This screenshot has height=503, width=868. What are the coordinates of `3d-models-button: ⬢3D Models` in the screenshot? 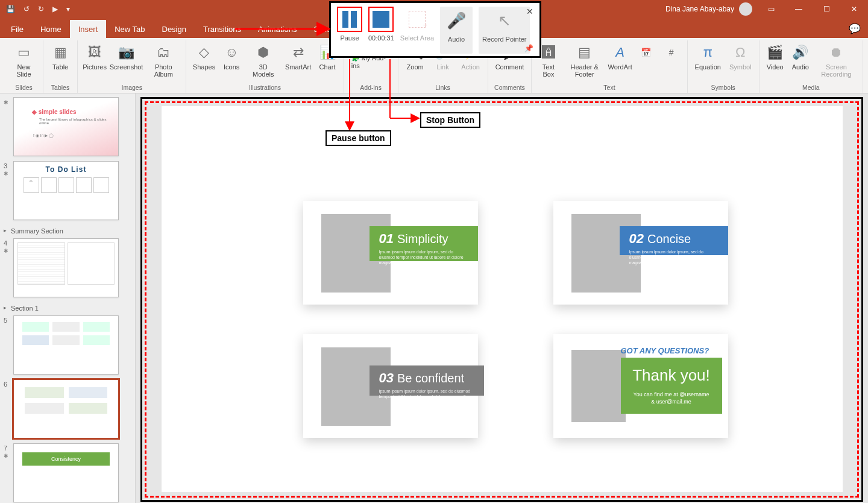 It's located at (263, 62).